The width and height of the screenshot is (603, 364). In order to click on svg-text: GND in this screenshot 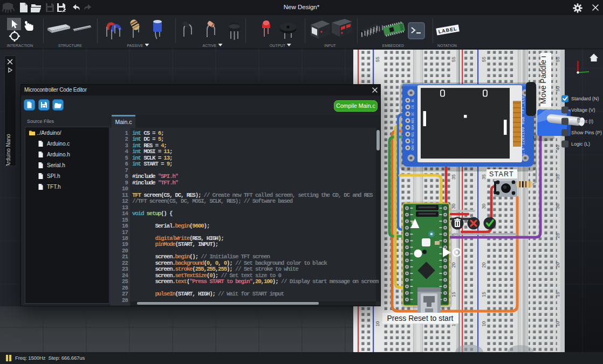, I will do `click(413, 148)`.